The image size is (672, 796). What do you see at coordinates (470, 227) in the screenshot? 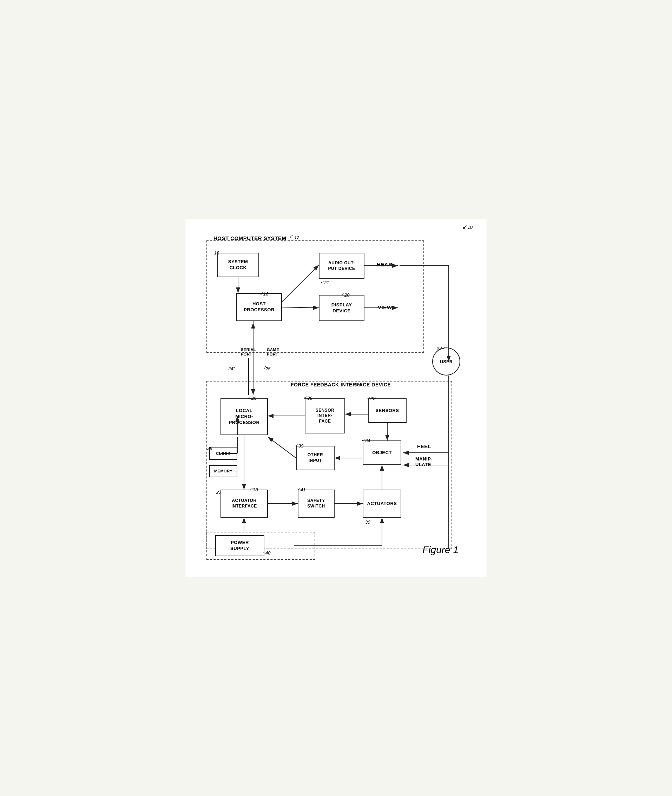
I see `ref-10: 10` at bounding box center [470, 227].